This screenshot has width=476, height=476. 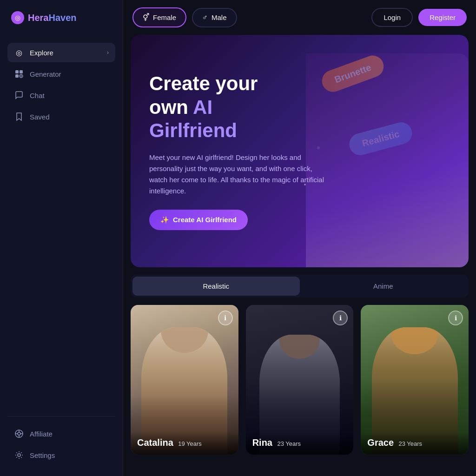 What do you see at coordinates (238, 151) in the screenshot?
I see `hero-content: Create your own AIGirlfriend Meet your n…` at bounding box center [238, 151].